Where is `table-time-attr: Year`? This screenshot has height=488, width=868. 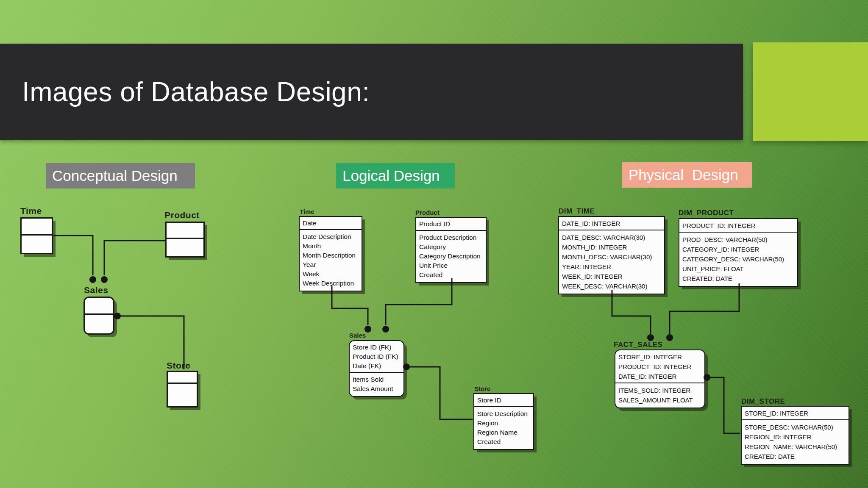 table-time-attr: Year is located at coordinates (331, 265).